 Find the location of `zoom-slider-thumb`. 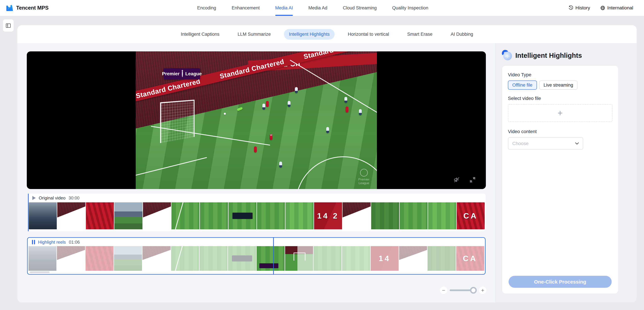

zoom-slider-thumb is located at coordinates (474, 290).